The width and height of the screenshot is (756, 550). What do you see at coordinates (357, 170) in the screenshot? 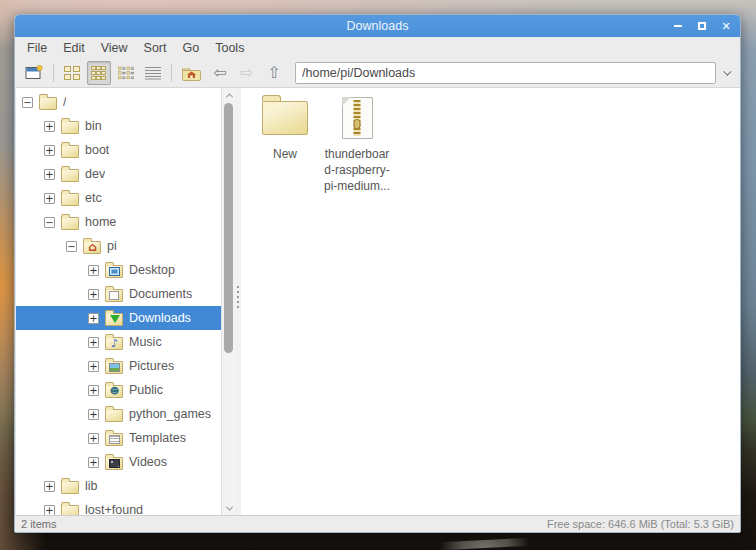
I see `file-item-label: thunderboar d-raspberry- pi-medium...` at bounding box center [357, 170].